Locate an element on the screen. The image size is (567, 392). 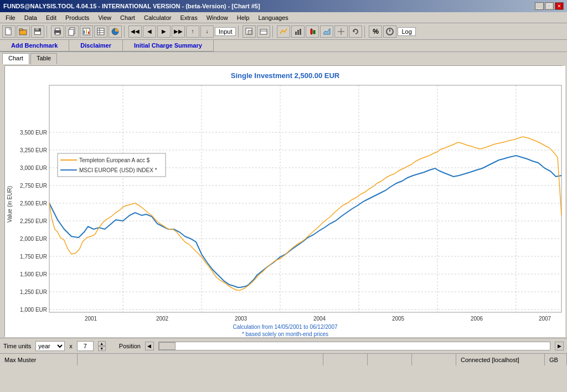
position-scroll-right: ▶ is located at coordinates (559, 346).